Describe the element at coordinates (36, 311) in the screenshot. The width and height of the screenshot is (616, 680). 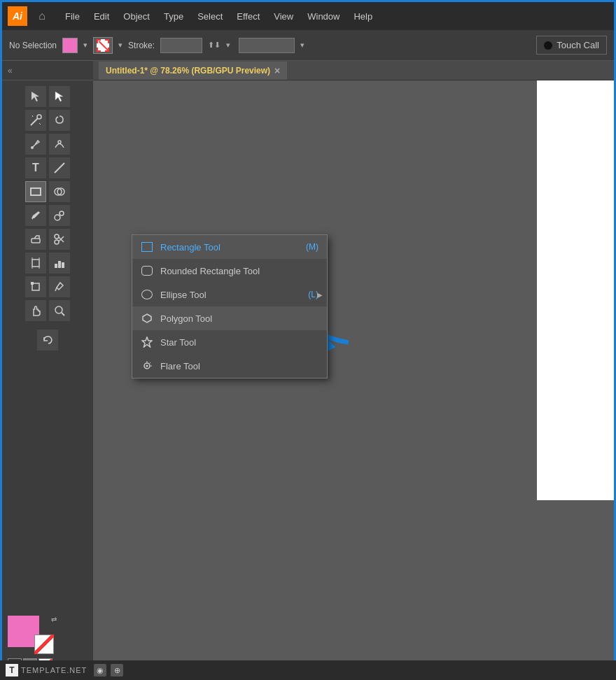
I see `hand-tool-button` at that location.